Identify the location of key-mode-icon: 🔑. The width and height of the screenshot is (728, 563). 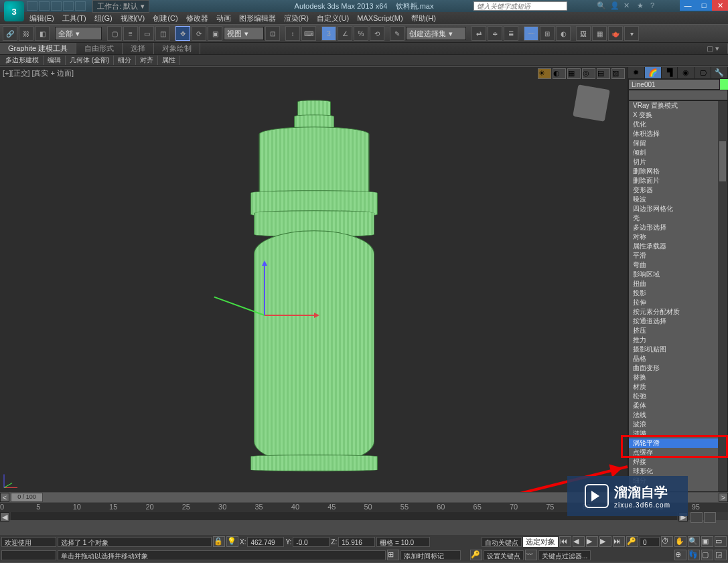
(632, 542).